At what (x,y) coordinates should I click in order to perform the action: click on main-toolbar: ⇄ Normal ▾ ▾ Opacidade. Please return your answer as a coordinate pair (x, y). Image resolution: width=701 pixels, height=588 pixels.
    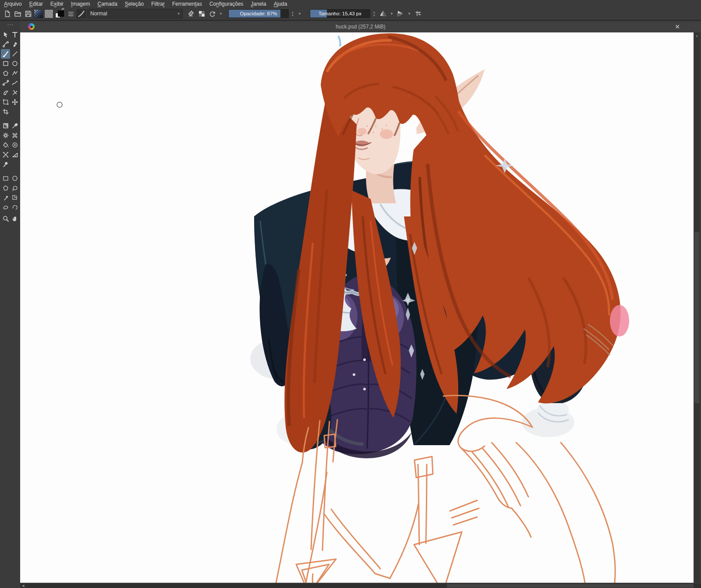
    Looking at the image, I should click on (350, 14).